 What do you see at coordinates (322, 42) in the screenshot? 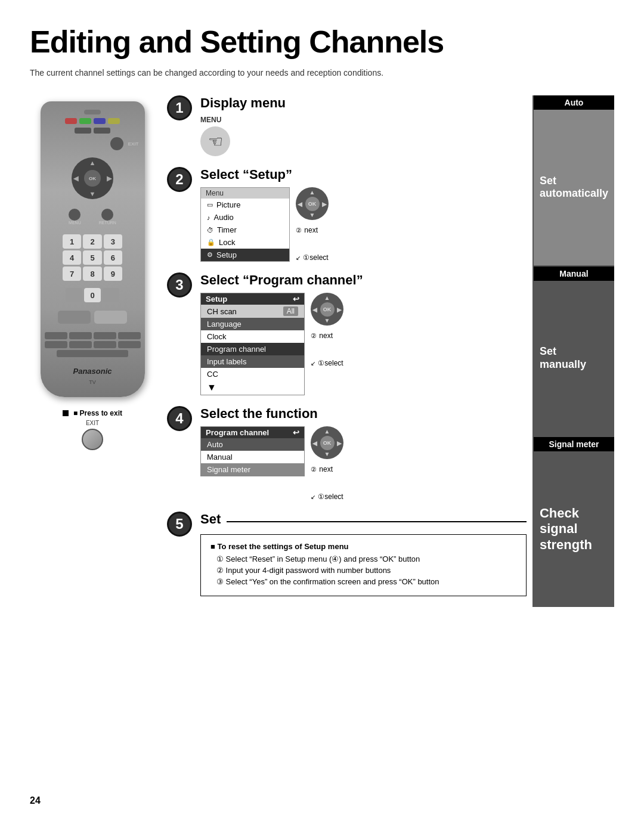
I see `page-title: Editing and Setting Channels` at bounding box center [322, 42].